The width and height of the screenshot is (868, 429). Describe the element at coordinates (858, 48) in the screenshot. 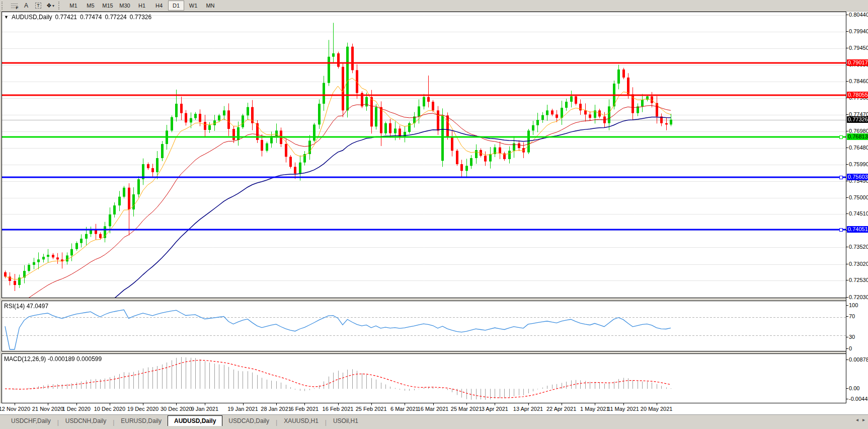

I see `price-axis-label: 0.79450` at that location.